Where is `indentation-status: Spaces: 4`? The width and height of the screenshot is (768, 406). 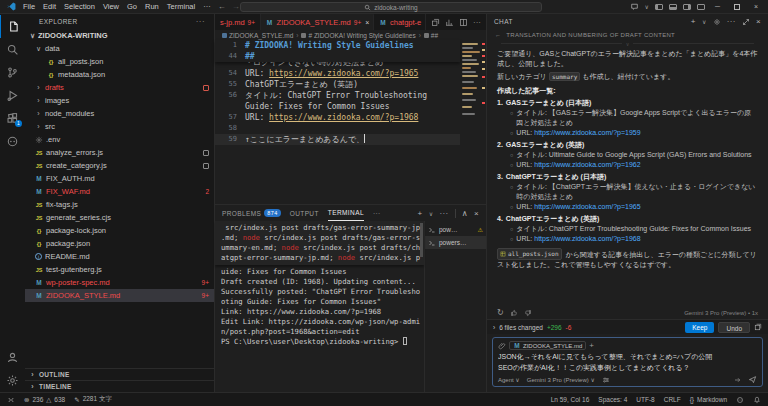 indentation-status: Spaces: 4 is located at coordinates (612, 400).